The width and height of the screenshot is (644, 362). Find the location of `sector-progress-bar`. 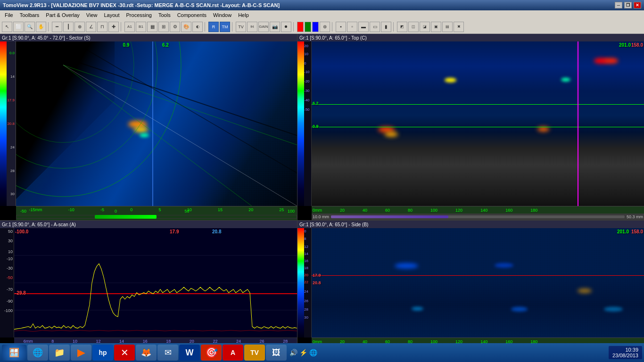

sector-progress-bar is located at coordinates (125, 217).